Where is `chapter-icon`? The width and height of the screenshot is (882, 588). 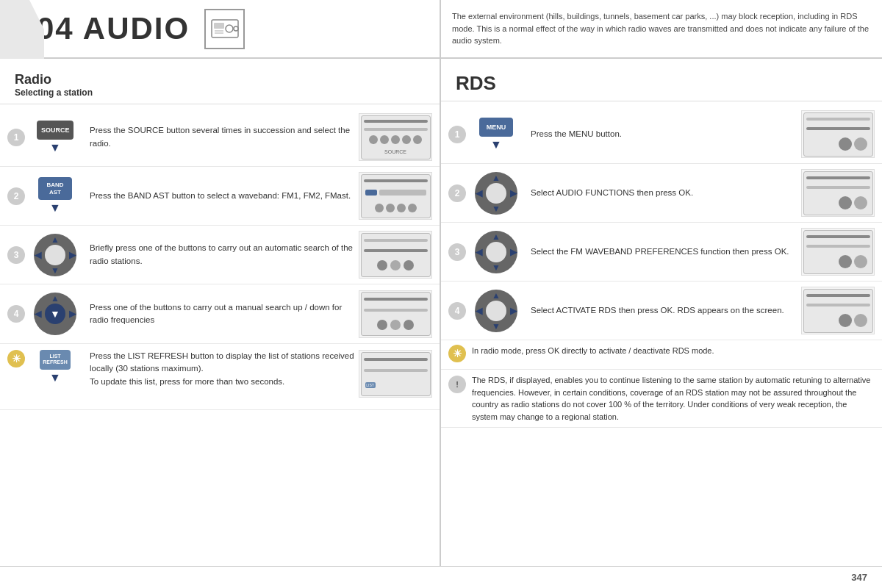 chapter-icon is located at coordinates (225, 29).